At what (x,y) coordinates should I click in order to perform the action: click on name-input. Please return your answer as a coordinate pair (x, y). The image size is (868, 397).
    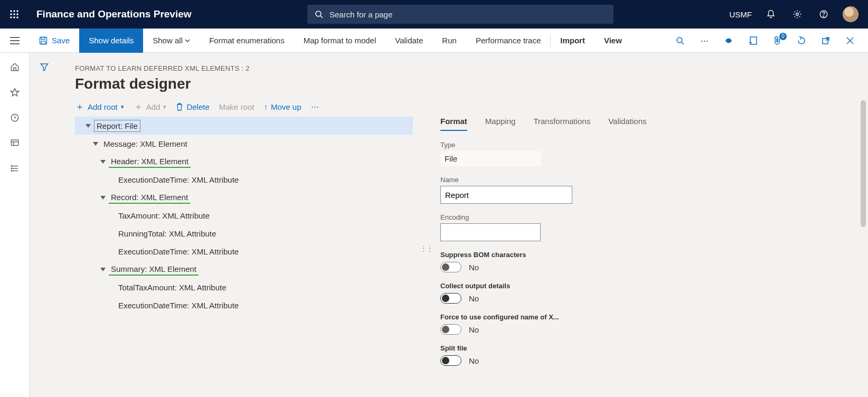
    Looking at the image, I should click on (506, 195).